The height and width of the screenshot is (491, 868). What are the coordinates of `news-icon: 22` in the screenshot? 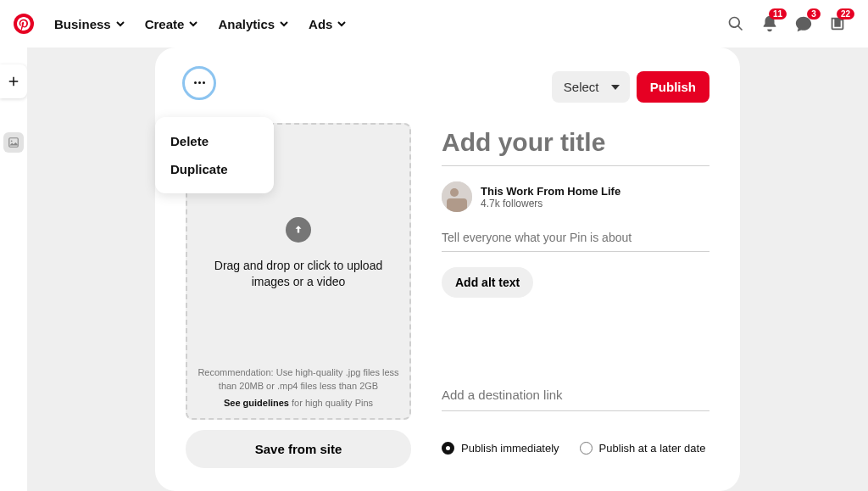 It's located at (837, 24).